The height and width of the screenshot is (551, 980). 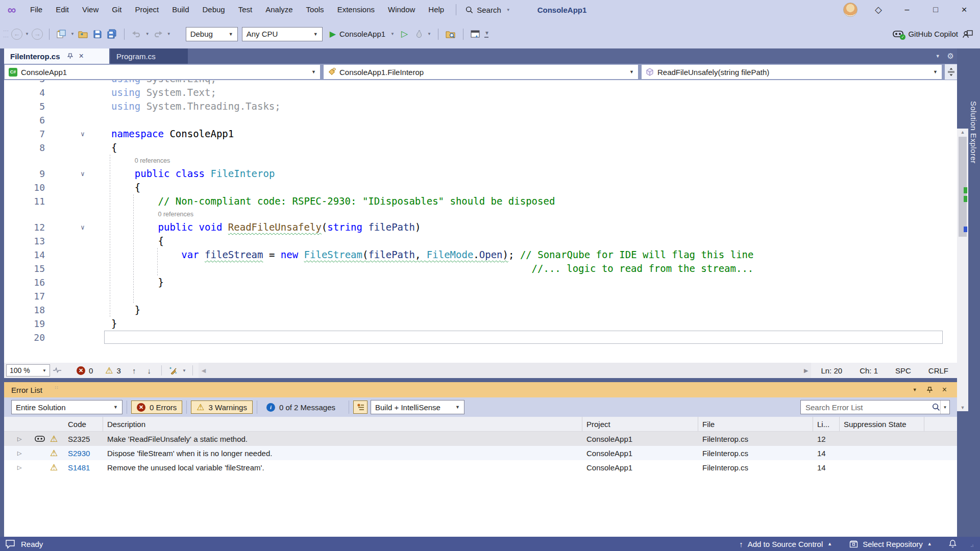 What do you see at coordinates (481, 106) in the screenshot?
I see `code-line-5: 5using System.Threading.Tasks;` at bounding box center [481, 106].